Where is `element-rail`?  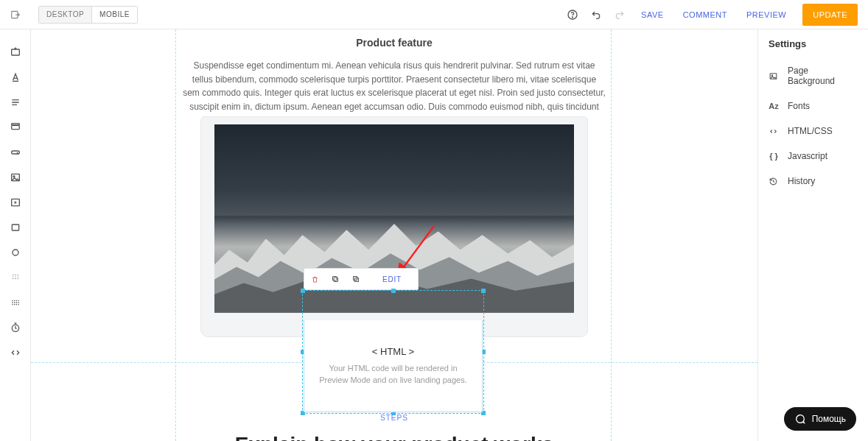 element-rail is located at coordinates (15, 236).